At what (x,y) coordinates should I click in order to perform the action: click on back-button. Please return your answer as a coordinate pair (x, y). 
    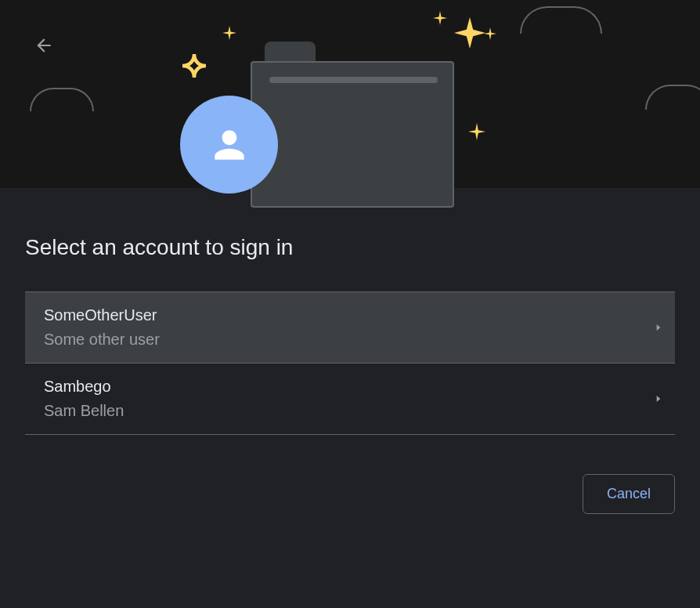
    Looking at the image, I should click on (44, 45).